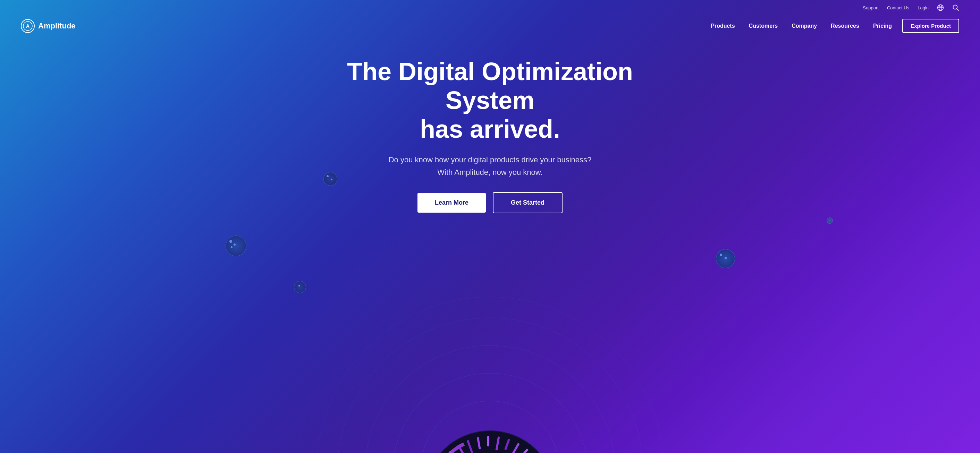 The height and width of the screenshot is (453, 980). What do you see at coordinates (452, 203) in the screenshot?
I see `learn-more-button: Learn More` at bounding box center [452, 203].